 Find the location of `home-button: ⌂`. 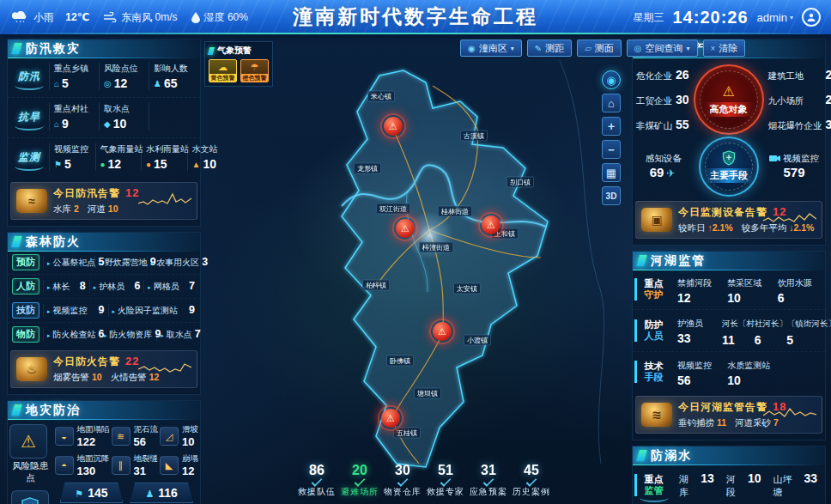

home-button: ⌂ is located at coordinates (611, 103).